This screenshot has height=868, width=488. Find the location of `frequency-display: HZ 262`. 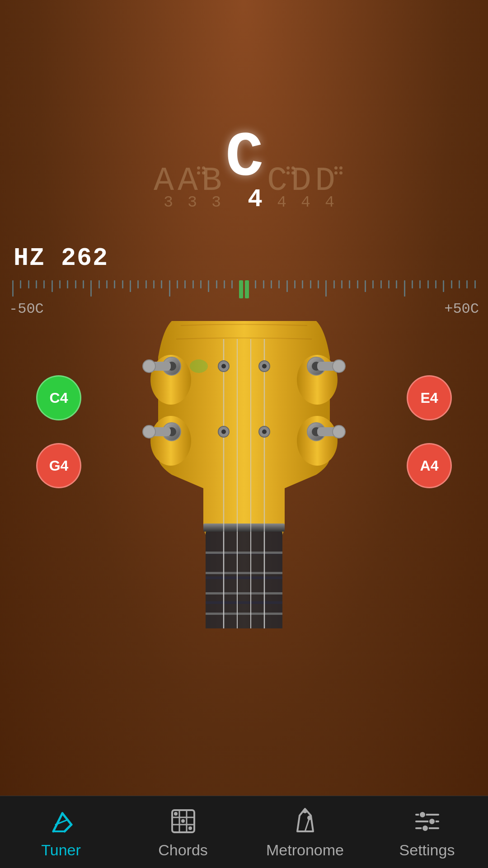

frequency-display: HZ 262 is located at coordinates (61, 259).